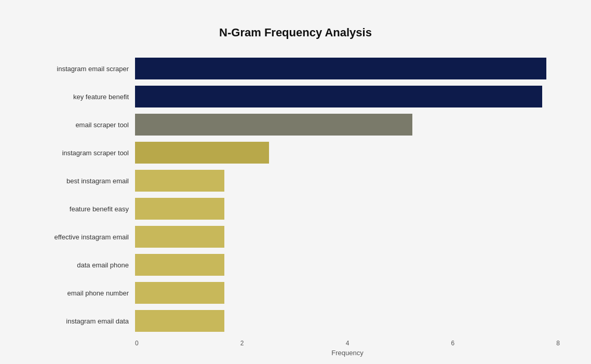  What do you see at coordinates (296, 265) in the screenshot?
I see `bar-row: data email phone` at bounding box center [296, 265].